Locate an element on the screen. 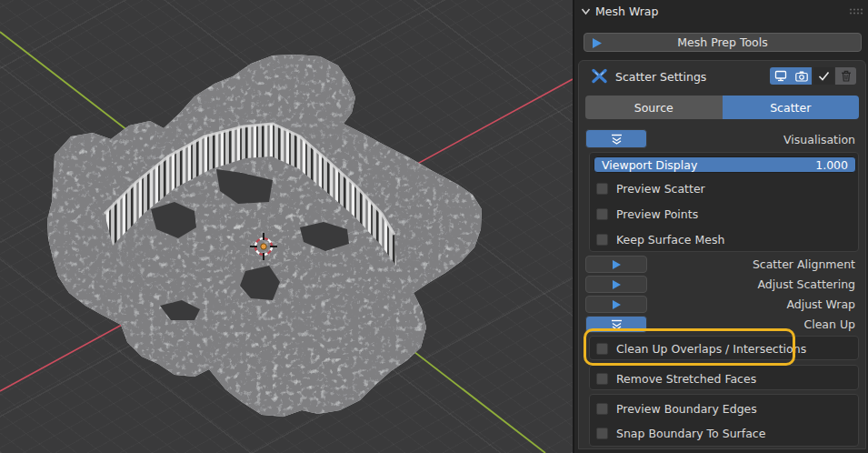 This screenshot has width=868, height=453. clean-up-menu-button is located at coordinates (616, 324).